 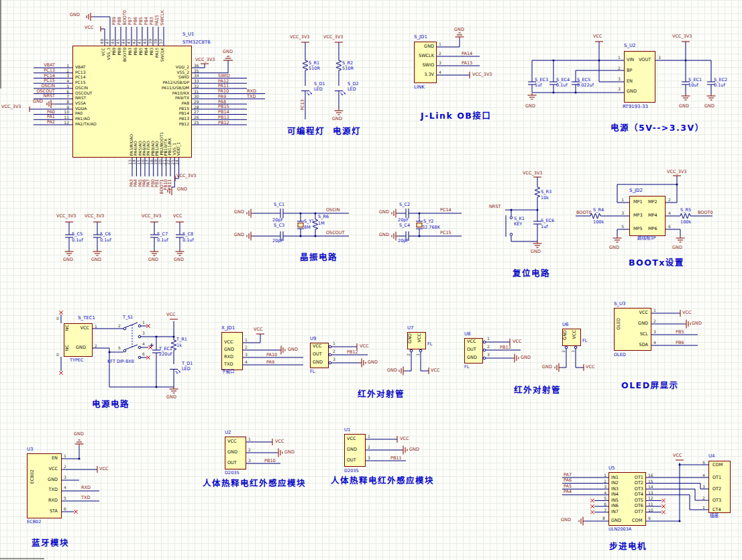 What do you see at coordinates (139, 13) in the screenshot?
I see `mcu-top-net-labels: PB9PB8BOOT0PB7PB6PB5PB4PB3PA15SWCLK` at bounding box center [139, 13].